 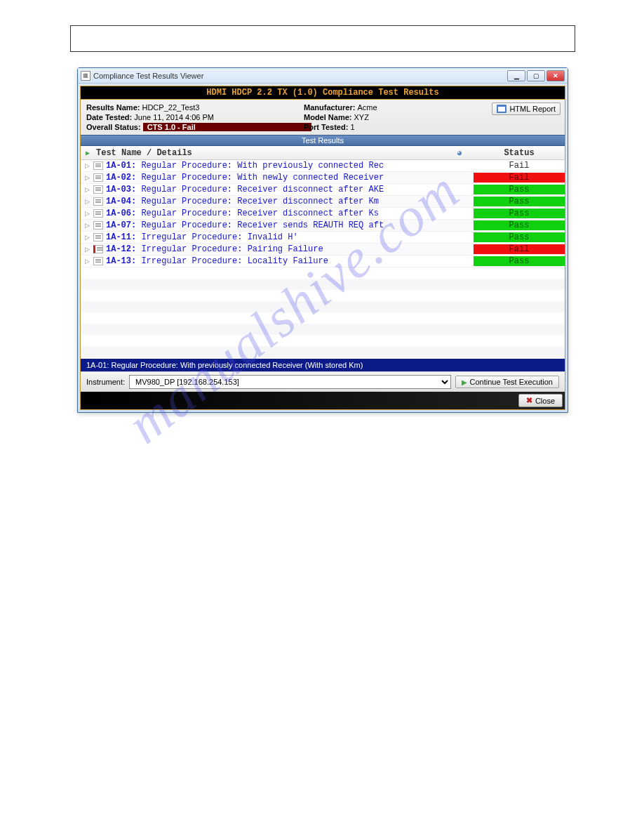 What do you see at coordinates (323, 93) in the screenshot?
I see `results-banner: HDMI HDCP 2.2 TX (1.0) Compliance Test R…` at bounding box center [323, 93].